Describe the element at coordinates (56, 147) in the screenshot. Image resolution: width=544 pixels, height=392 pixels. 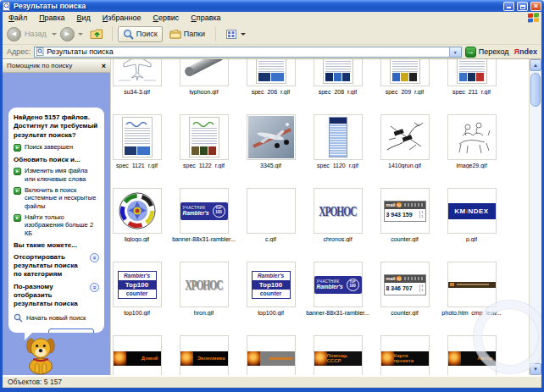
I see `search-done-item: ▸ Поиск завершен` at that location.